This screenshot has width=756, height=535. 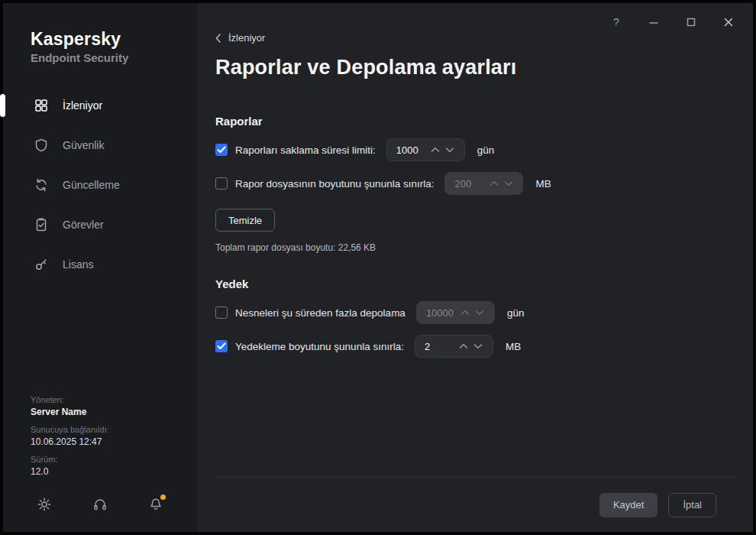 I want to click on backup-size-limit-label: Yedekleme boyutunu şununla sınırla:, so click(x=319, y=347).